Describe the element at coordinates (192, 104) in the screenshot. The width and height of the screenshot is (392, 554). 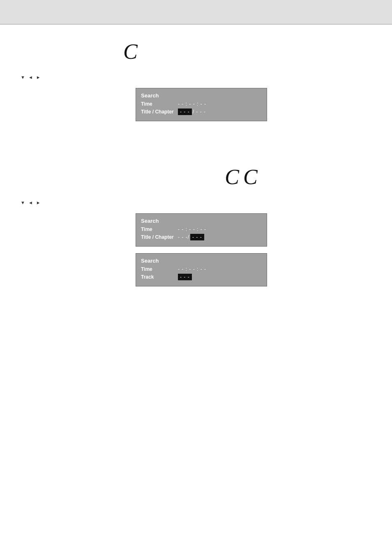
I see `time-value-1: - - : - - : - -` at that location.